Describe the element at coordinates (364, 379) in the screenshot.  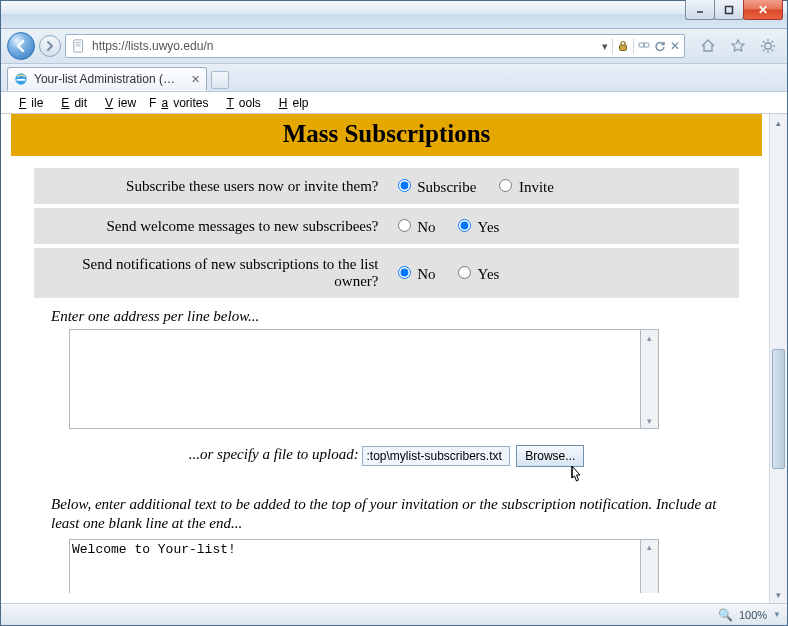
I see `addresses-wrap: ▴▾` at that location.